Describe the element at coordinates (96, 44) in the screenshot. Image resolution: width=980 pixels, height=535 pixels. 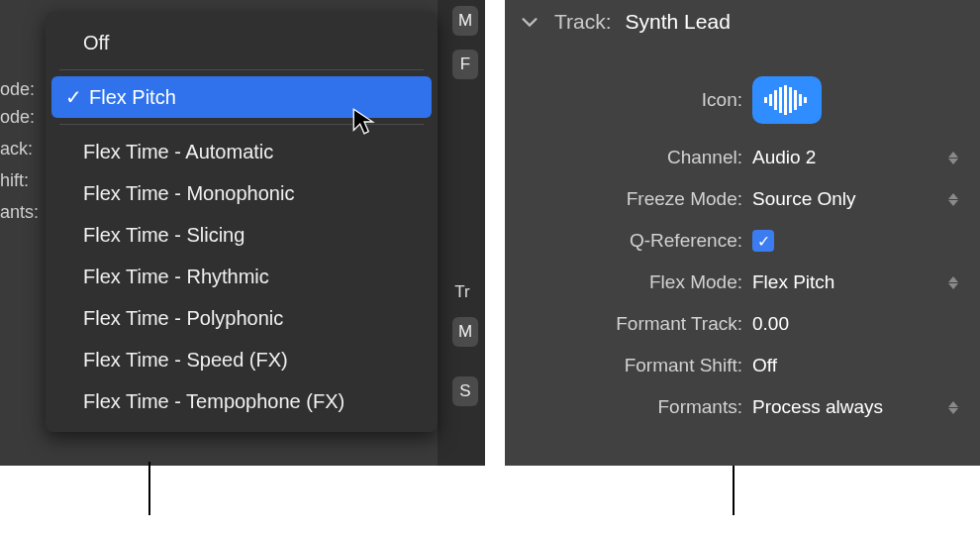
I see `menu-item-label: Off` at that location.